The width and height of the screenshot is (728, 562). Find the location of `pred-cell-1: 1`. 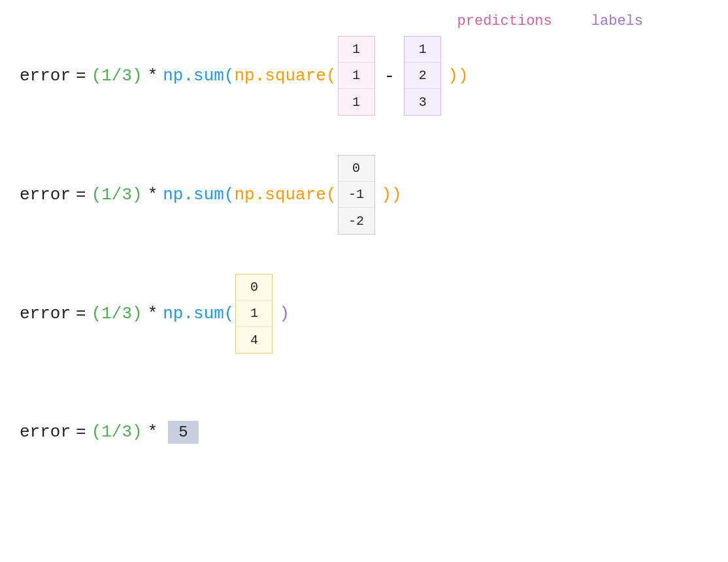

pred-cell-1: 1 is located at coordinates (357, 76).